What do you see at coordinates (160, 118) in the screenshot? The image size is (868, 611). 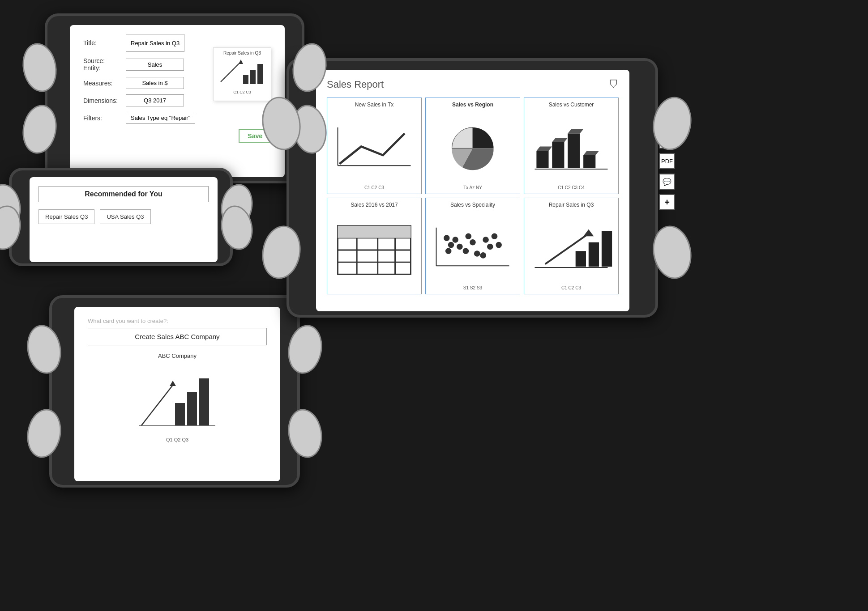 I see `filters-input: Sales Type eq "Repair"` at bounding box center [160, 118].